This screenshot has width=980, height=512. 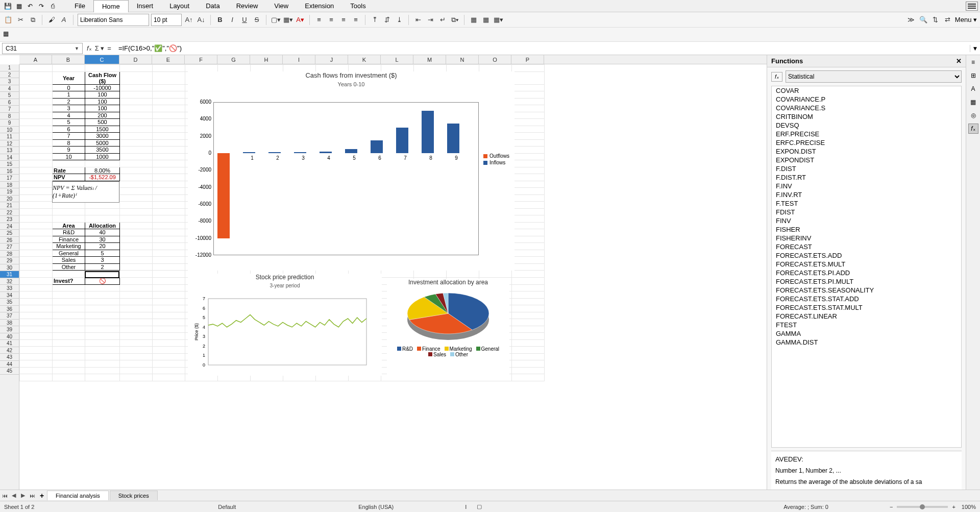 What do you see at coordinates (20, 20) in the screenshot?
I see `cut-icon: ✂` at bounding box center [20, 20].